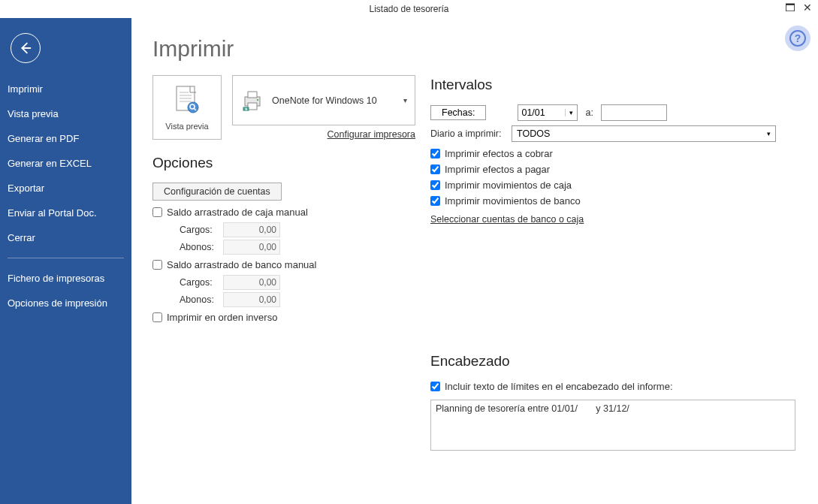 This screenshot has width=818, height=504. I want to click on document-preview-icon, so click(187, 102).